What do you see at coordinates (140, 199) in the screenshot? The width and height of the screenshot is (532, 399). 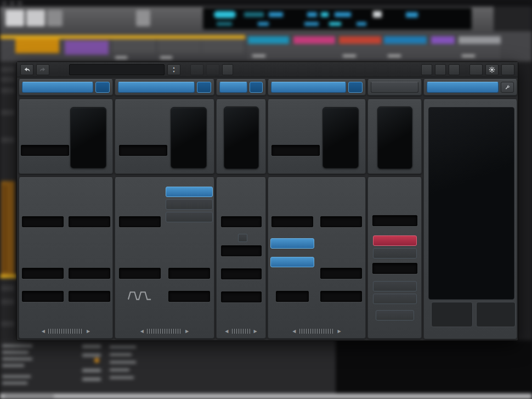 I see `clipper-threshold-knob` at bounding box center [140, 199].